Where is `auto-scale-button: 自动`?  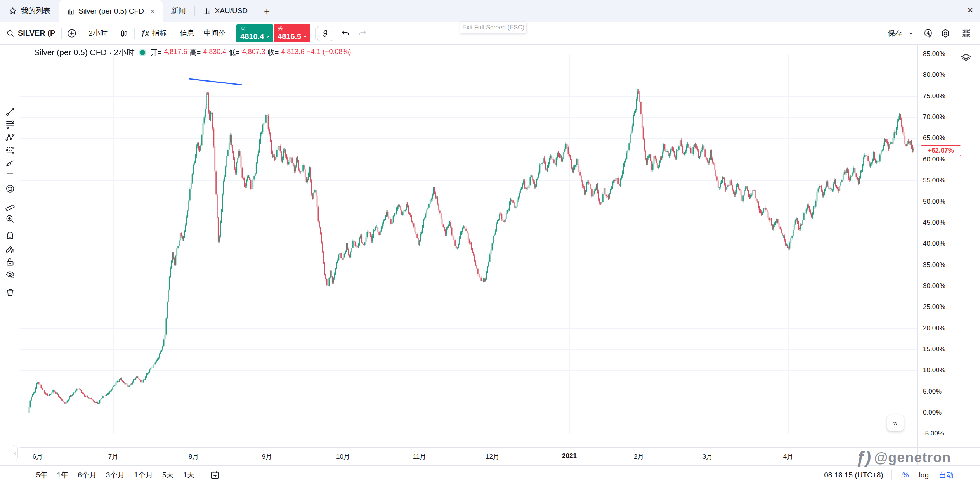
auto-scale-button: 自动 is located at coordinates (946, 475).